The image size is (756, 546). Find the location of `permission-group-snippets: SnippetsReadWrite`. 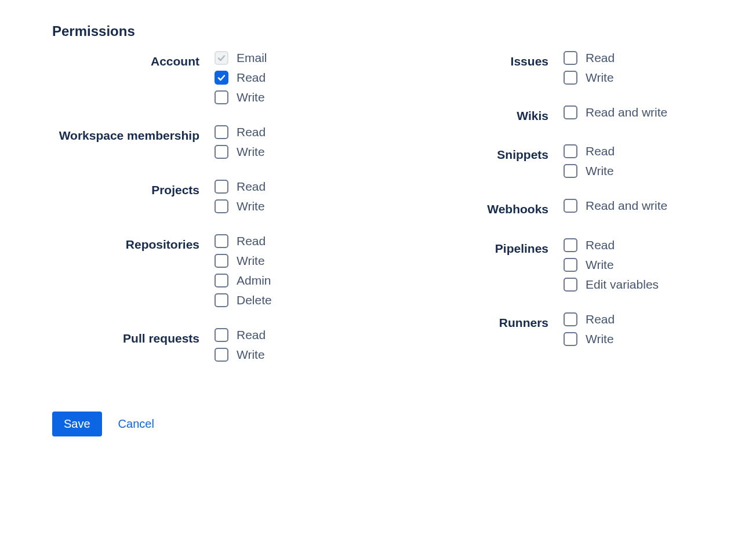

permission-group-snippets: SnippetsReadWrite is located at coordinates (553, 161).